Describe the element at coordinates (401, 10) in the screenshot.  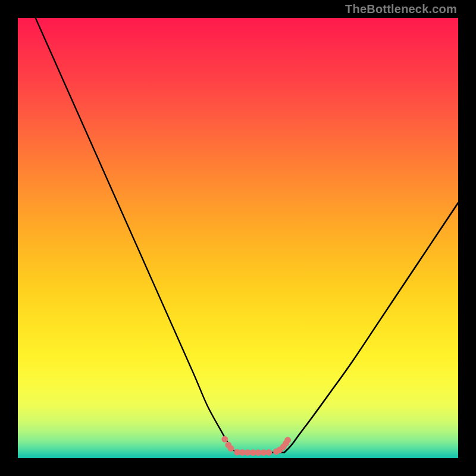
I see `watermark-text: TheBottleneck.com` at that location.